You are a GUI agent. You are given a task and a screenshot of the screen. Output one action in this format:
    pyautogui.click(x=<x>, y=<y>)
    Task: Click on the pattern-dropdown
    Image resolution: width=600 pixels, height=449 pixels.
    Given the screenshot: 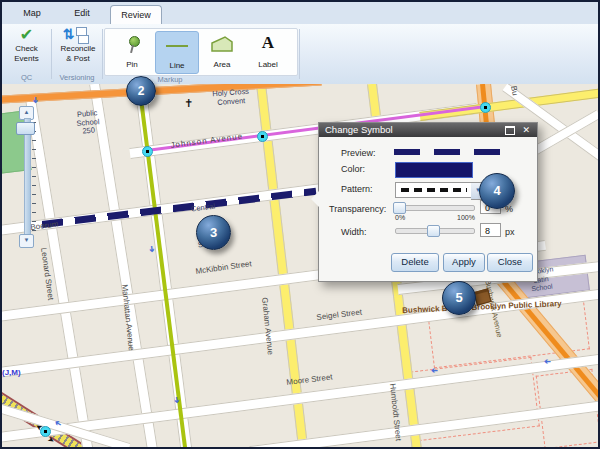 What is the action you would take?
    pyautogui.click(x=434, y=190)
    